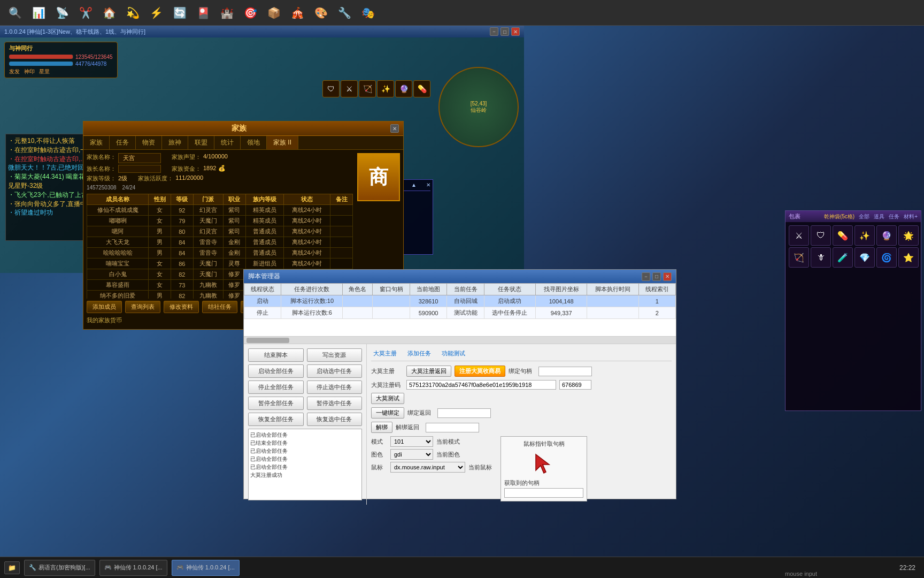  Describe the element at coordinates (385, 353) in the screenshot. I see `tab-damo-register: 大莫主册` at that location.